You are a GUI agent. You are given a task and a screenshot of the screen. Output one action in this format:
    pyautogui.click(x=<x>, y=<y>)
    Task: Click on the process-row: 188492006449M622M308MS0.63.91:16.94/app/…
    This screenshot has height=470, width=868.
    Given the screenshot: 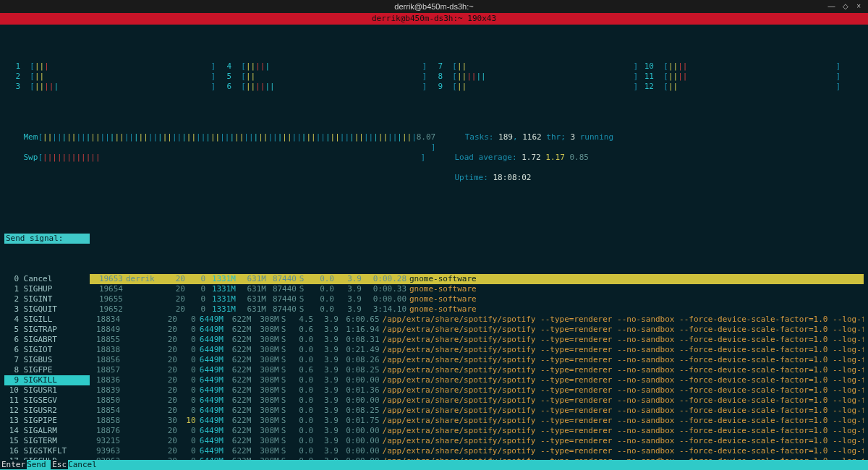 What is the action you would take?
    pyautogui.click(x=477, y=330)
    